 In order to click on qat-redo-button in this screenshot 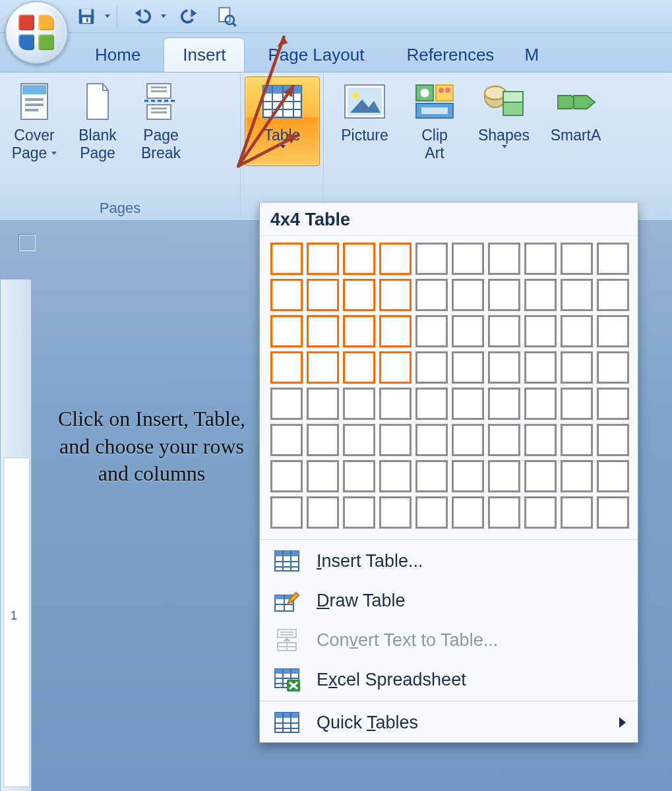, I will do `click(189, 16)`.